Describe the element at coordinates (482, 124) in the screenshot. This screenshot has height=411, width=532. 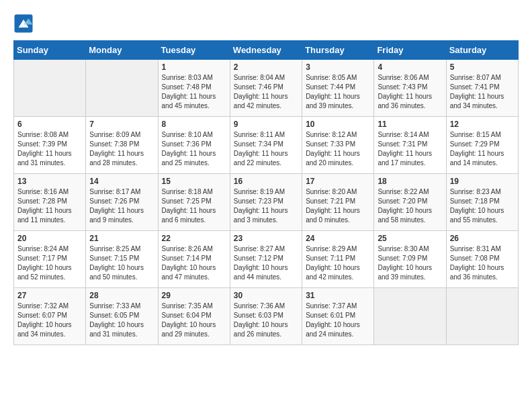
I see `day-number: 12` at that location.